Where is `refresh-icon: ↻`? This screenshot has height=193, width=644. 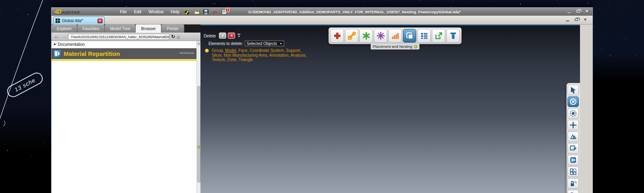
refresh-icon: ↻ is located at coordinates (173, 37).